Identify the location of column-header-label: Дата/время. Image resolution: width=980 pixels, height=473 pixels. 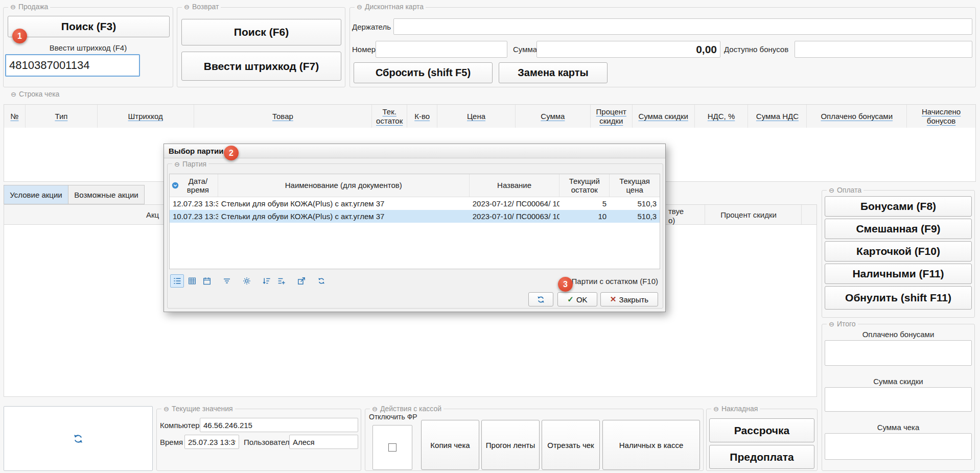
(198, 186).